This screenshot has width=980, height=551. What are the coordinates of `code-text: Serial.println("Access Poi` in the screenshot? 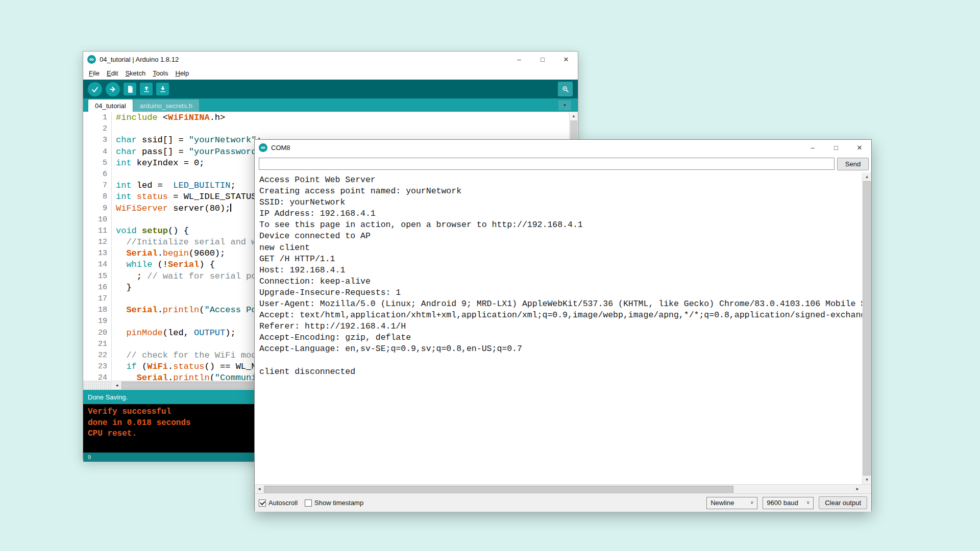 It's located at (187, 310).